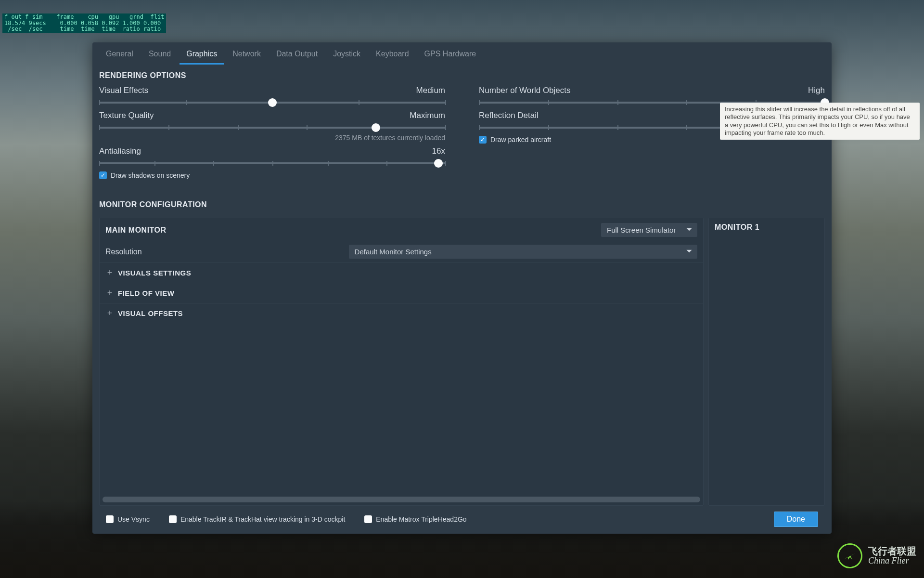 The image size is (924, 578). Describe the element at coordinates (483, 140) in the screenshot. I see `draw-parked-checkbox: ✓` at that location.